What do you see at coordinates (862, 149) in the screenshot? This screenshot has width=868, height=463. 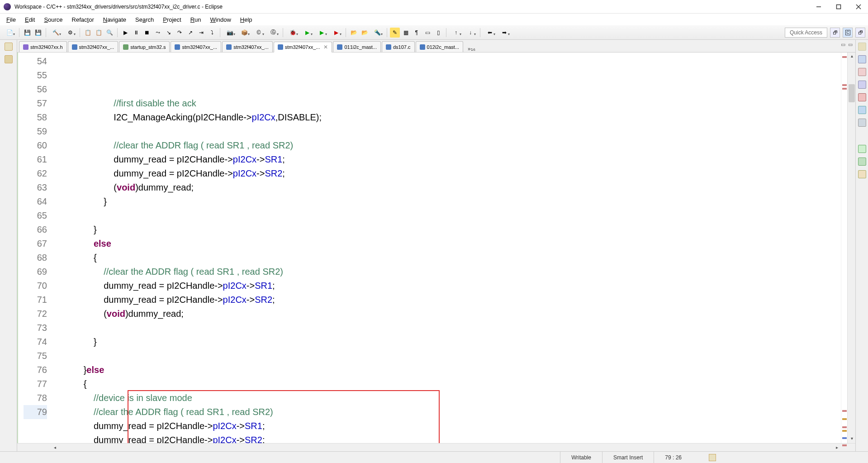 I see `debug-view-icon` at bounding box center [862, 149].